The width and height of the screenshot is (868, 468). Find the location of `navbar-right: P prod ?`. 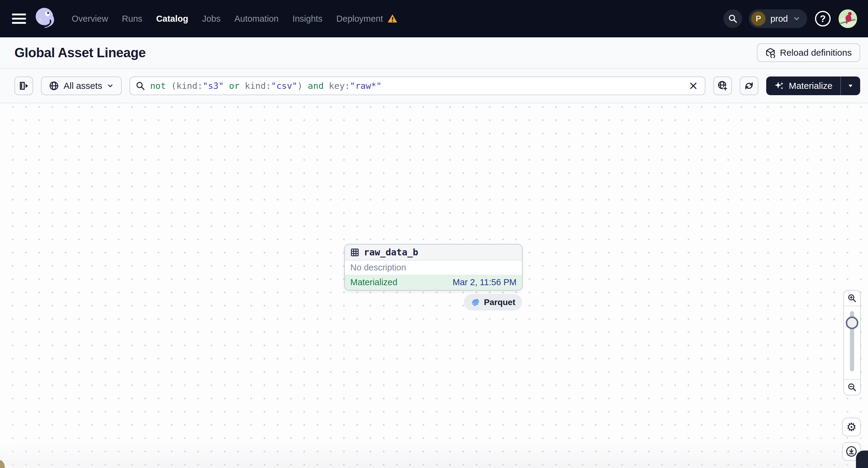

navbar-right: P prod ? is located at coordinates (790, 19).